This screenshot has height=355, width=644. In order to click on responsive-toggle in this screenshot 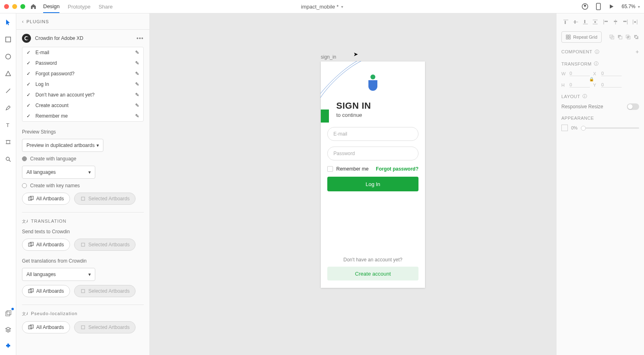, I will do `click(633, 107)`.